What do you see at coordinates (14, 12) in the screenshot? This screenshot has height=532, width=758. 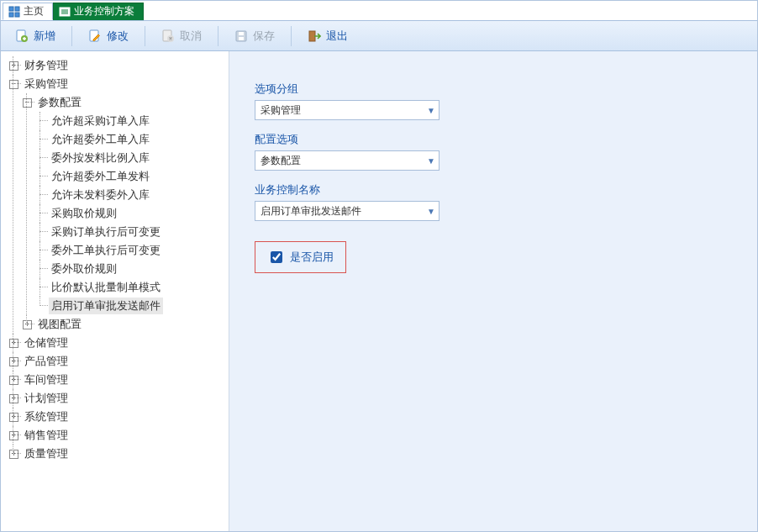 I see `module-icon` at bounding box center [14, 12].